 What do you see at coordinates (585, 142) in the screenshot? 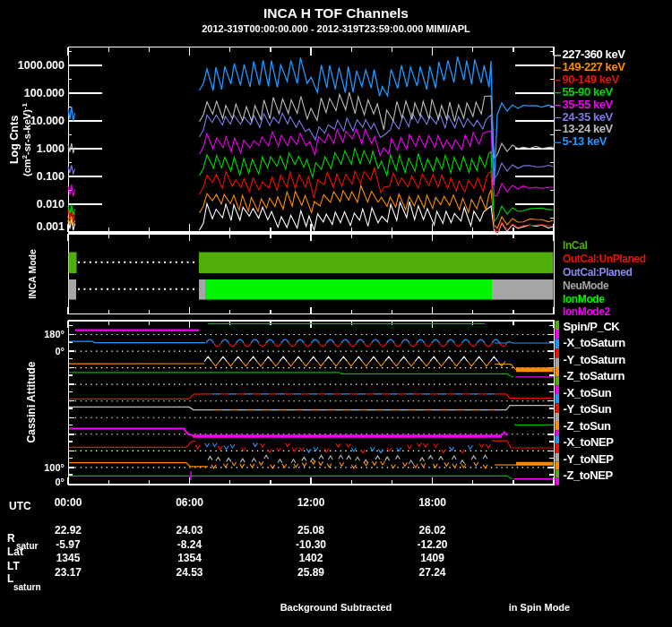
I see `svg-text: 5-13 keV` at bounding box center [585, 142].